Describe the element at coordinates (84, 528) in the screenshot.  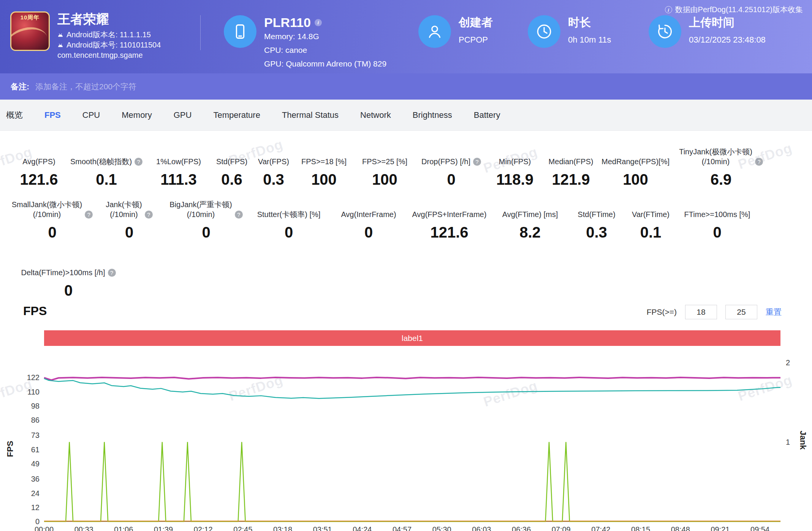
I see `svg-text: 00:33` at that location.